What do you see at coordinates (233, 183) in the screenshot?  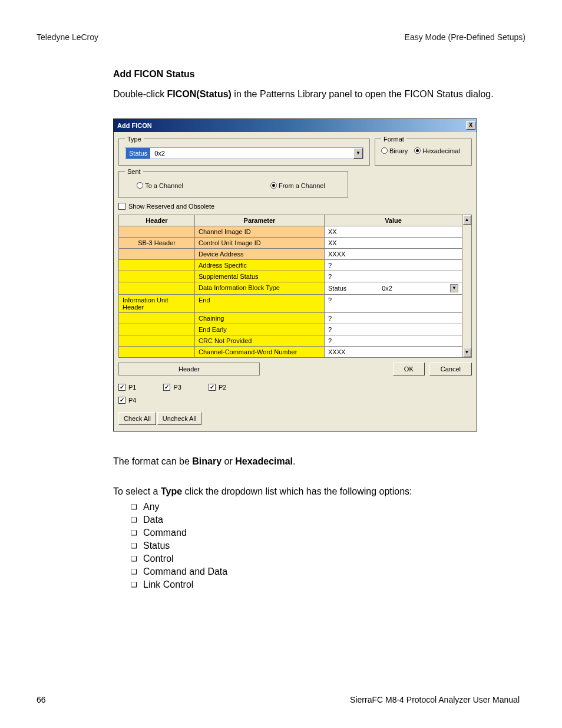 I see `sent-group: Sent To a Channel From a Channel` at bounding box center [233, 183].